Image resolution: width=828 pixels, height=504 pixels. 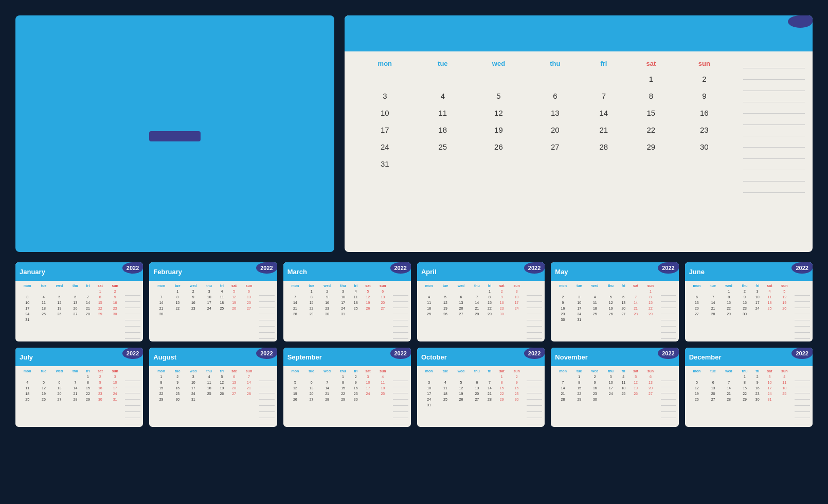 I want to click on jan-day: 23, so click(x=705, y=130).